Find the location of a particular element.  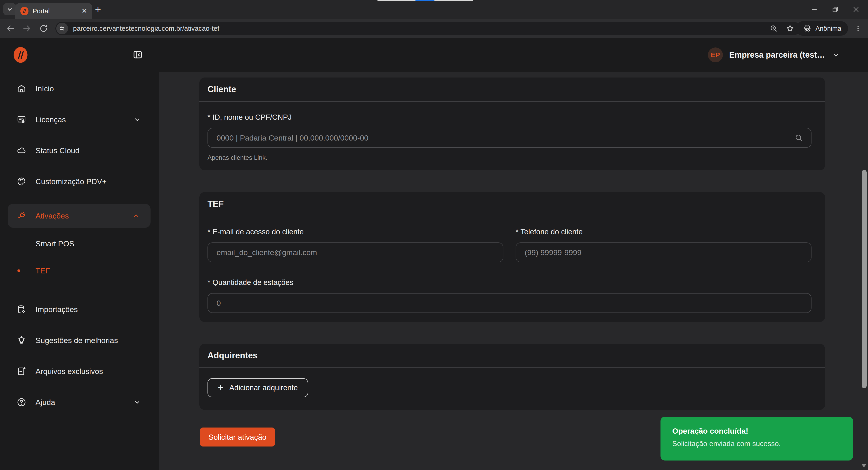

chevron-up-icon is located at coordinates (136, 216).